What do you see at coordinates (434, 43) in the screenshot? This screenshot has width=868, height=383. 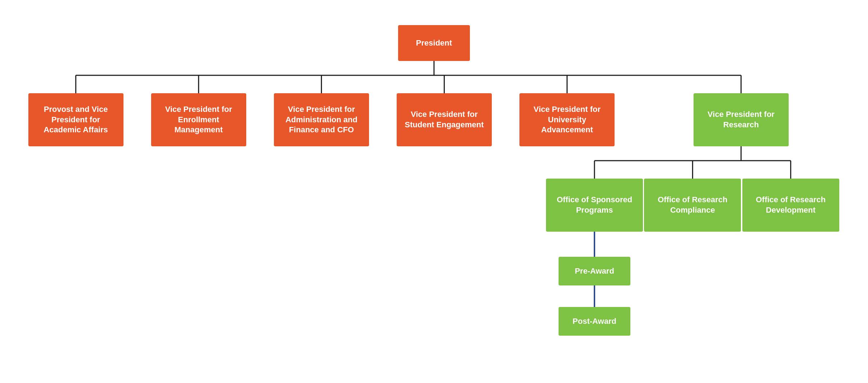 I see `president-node: President` at bounding box center [434, 43].